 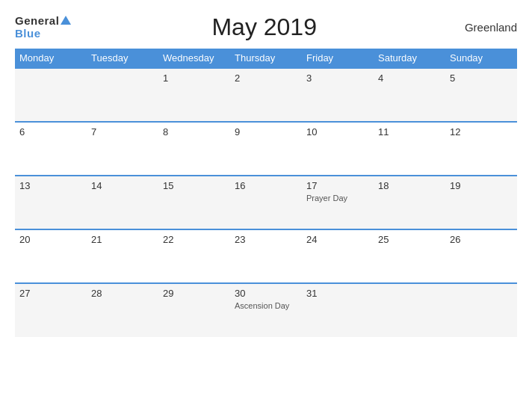 What do you see at coordinates (338, 149) in the screenshot?
I see `calendar-cell: 10` at bounding box center [338, 149].